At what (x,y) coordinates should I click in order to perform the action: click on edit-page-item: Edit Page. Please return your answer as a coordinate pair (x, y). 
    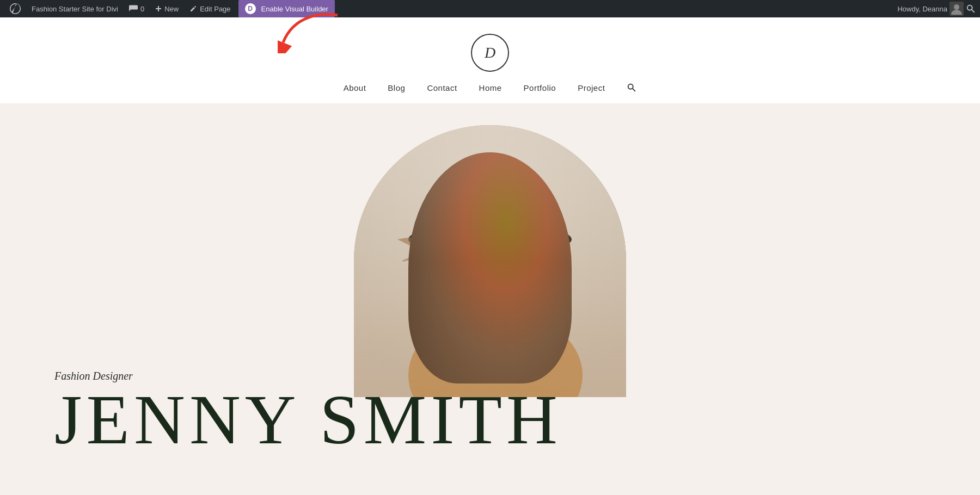
    Looking at the image, I should click on (210, 9).